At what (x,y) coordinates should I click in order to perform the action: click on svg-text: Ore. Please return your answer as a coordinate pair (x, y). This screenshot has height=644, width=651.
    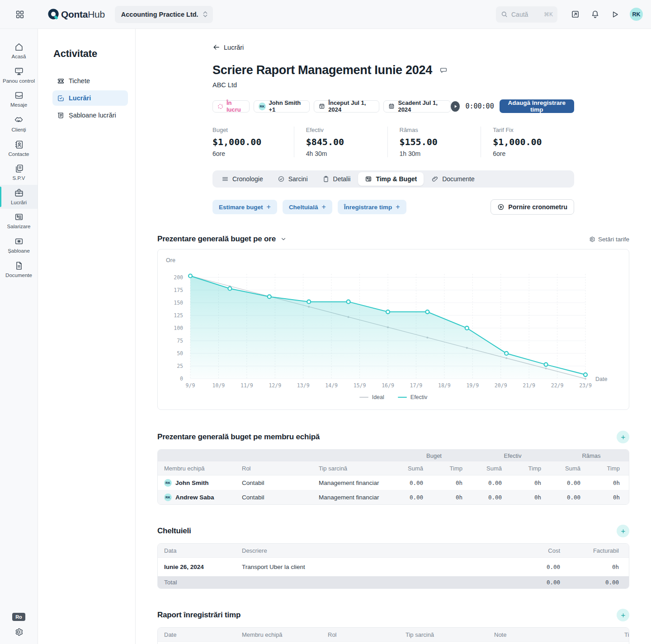
    Looking at the image, I should click on (171, 260).